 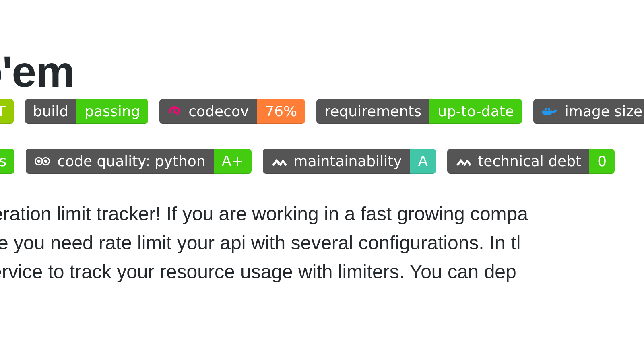 What do you see at coordinates (373, 111) in the screenshot?
I see `badge-label: requirements` at bounding box center [373, 111].